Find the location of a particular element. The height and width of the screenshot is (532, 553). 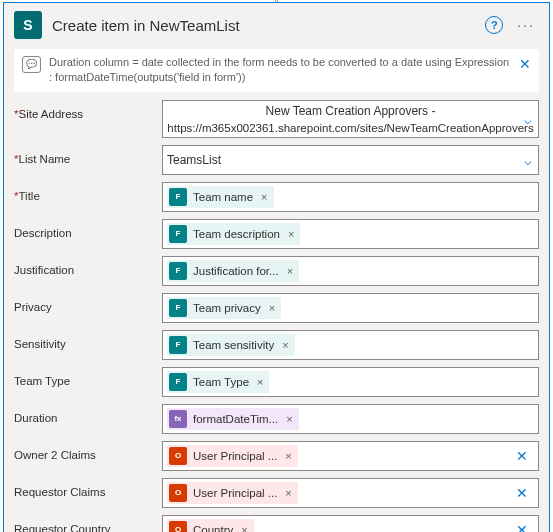

sensitivity-field: F Team sensitivity × is located at coordinates (350, 345).